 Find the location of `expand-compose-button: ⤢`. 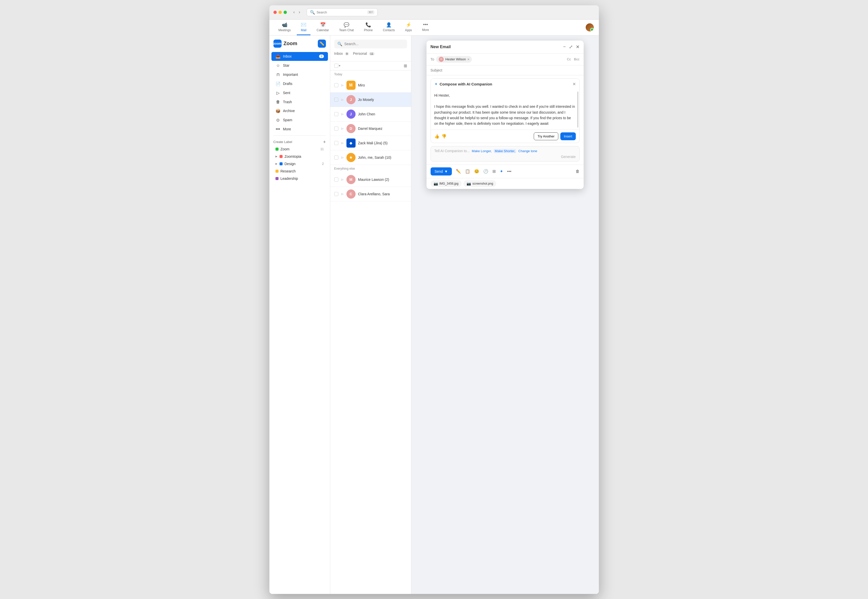

expand-compose-button: ⤢ is located at coordinates (571, 47).